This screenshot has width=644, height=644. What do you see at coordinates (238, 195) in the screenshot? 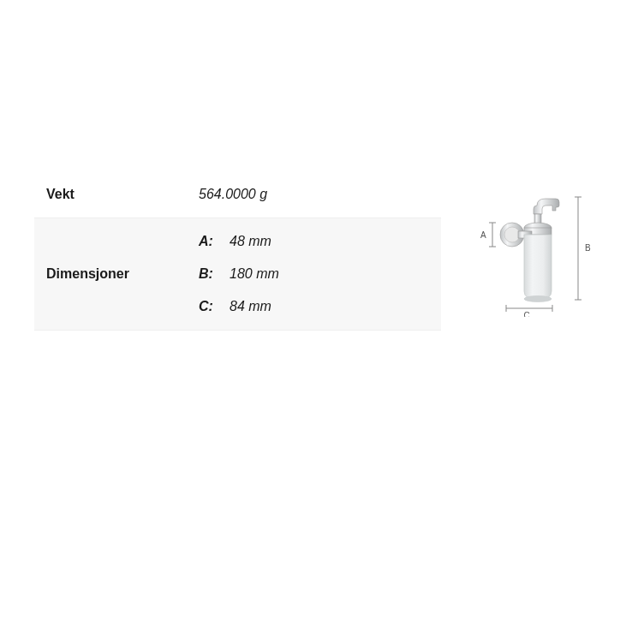
I see `table-row: Vekt 564.0000 g` at bounding box center [238, 195].